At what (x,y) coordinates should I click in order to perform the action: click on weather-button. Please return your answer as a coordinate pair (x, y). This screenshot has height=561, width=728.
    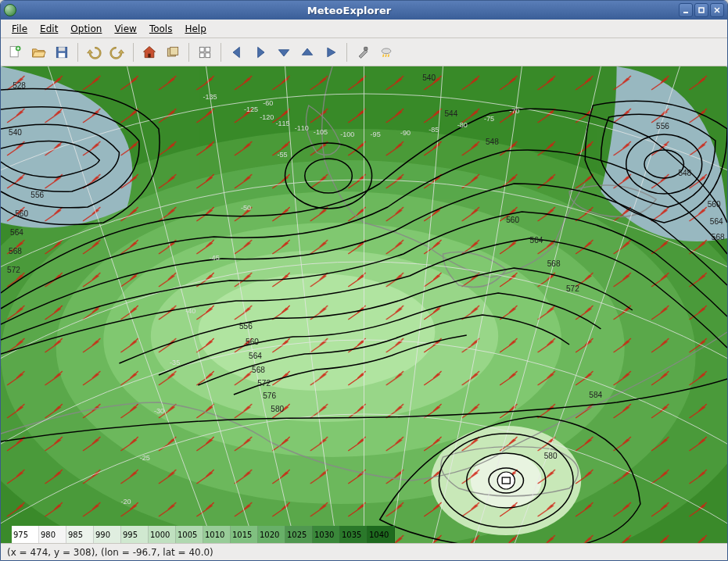
    Looking at the image, I should click on (386, 52).